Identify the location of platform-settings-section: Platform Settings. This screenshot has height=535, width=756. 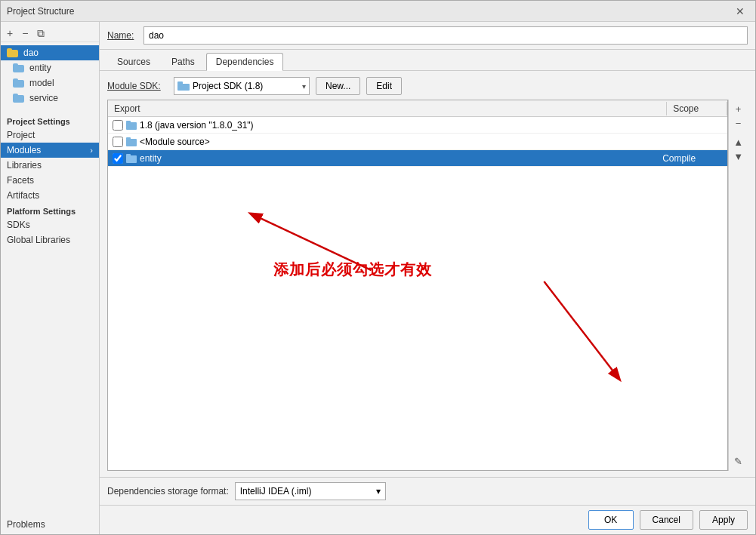
(50, 210).